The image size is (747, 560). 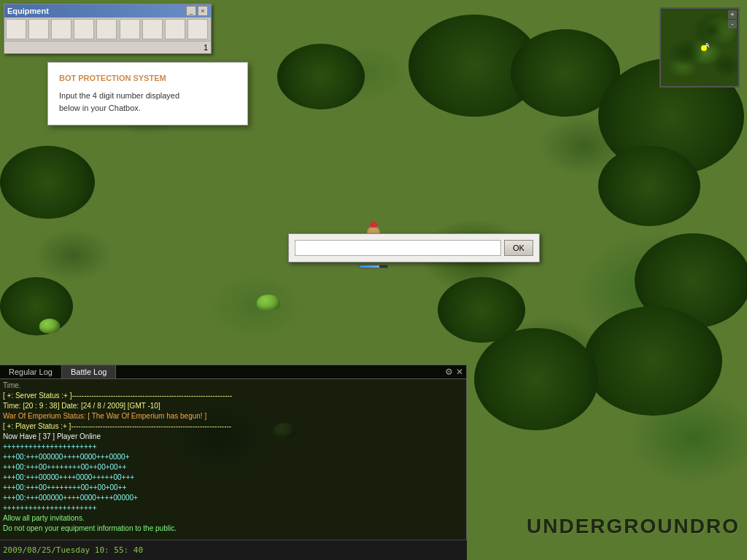 I want to click on status-bar: 2009/08/25/Tuesday 10: 55: 40, so click(x=233, y=550).